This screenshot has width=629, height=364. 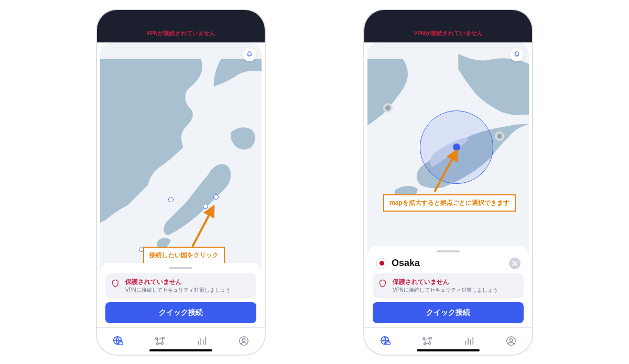 What do you see at coordinates (448, 287) in the screenshot?
I see `bottom-panel: Osaka 保護されていません VPNに接続してセキュリティ対策しましょう クイ…` at bounding box center [448, 287].